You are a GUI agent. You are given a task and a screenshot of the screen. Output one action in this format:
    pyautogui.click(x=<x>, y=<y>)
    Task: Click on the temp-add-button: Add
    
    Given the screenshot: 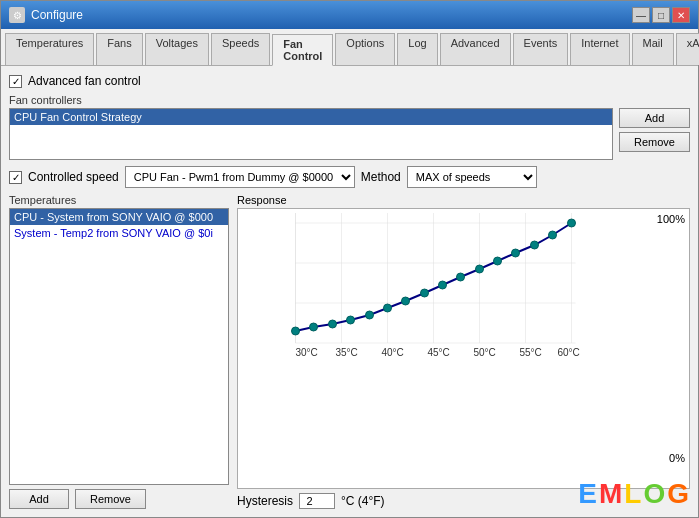 What is the action you would take?
    pyautogui.click(x=39, y=499)
    